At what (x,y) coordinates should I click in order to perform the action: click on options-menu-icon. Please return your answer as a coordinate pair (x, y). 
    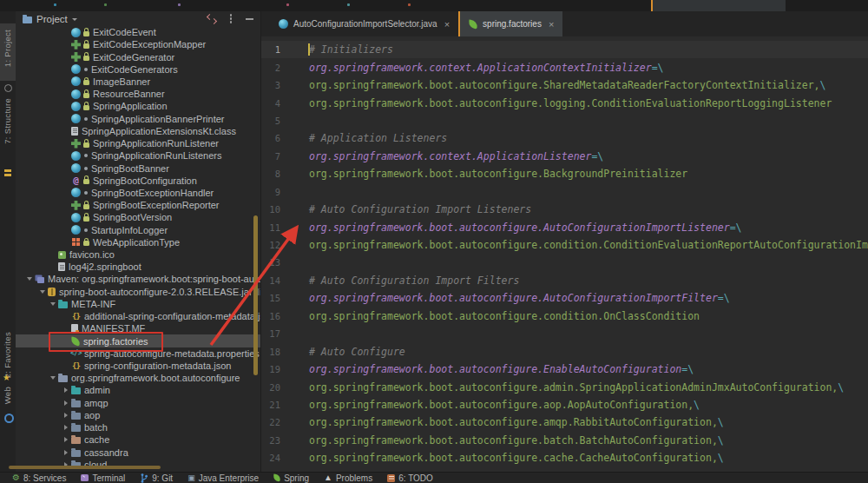
    Looking at the image, I should click on (231, 19).